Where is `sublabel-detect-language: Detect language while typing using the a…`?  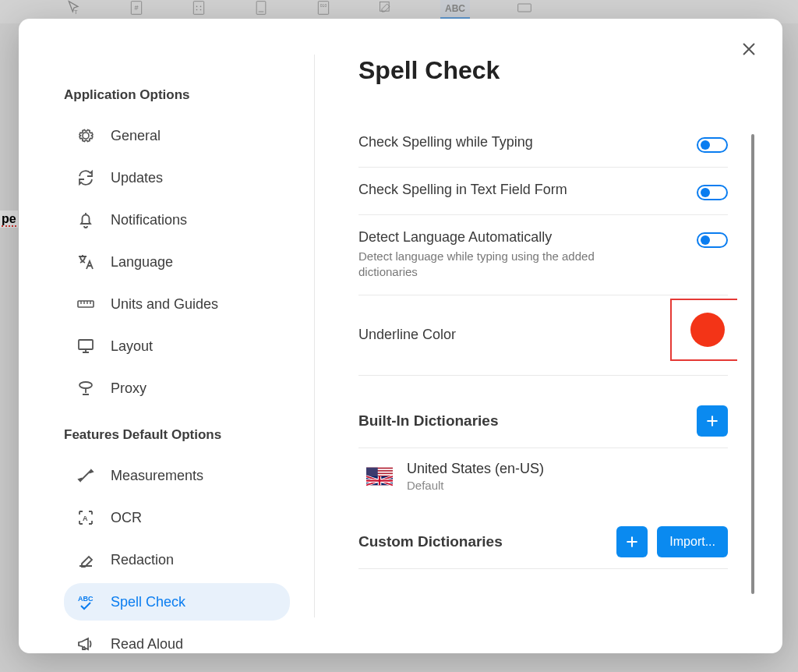
sublabel-detect-language: Detect language while typing using the a… is located at coordinates (491, 265).